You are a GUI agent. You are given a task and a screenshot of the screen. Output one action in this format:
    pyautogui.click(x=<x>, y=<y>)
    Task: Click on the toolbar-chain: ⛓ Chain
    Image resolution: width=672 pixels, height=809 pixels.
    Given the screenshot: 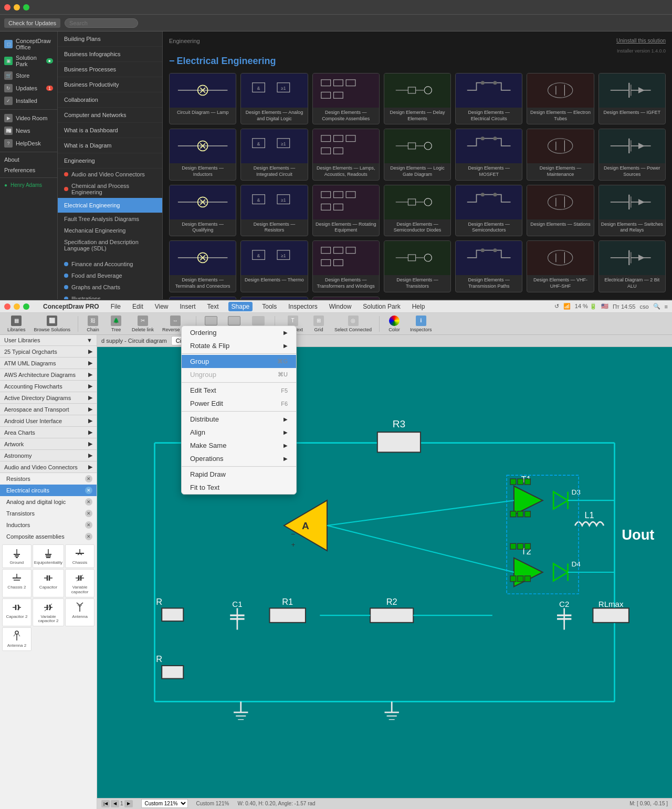 What is the action you would take?
    pyautogui.click(x=93, y=324)
    